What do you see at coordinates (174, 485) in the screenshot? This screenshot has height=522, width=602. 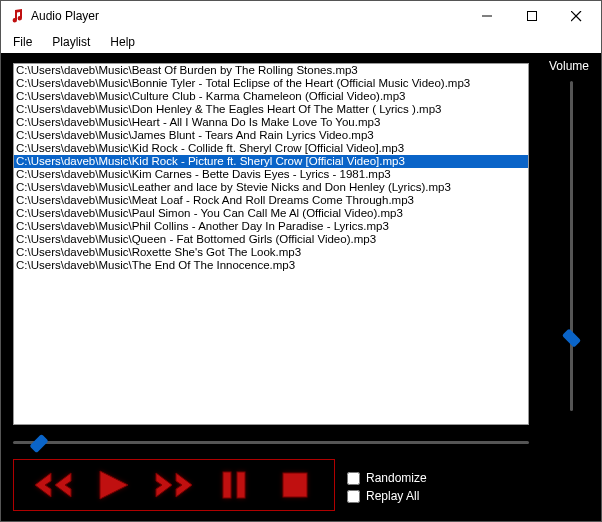 I see `transport-controls` at bounding box center [174, 485].